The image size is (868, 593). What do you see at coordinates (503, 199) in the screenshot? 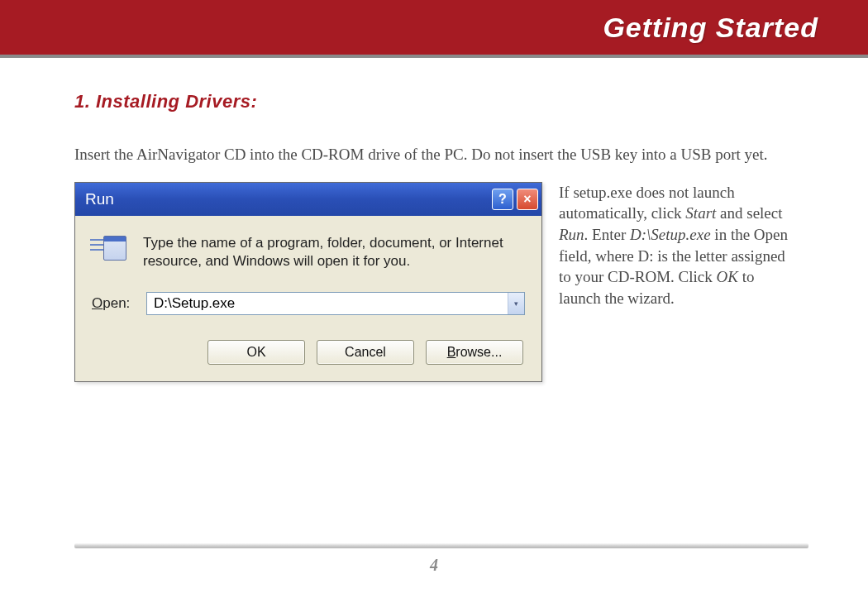
I see `help-button: ?` at bounding box center [503, 199].